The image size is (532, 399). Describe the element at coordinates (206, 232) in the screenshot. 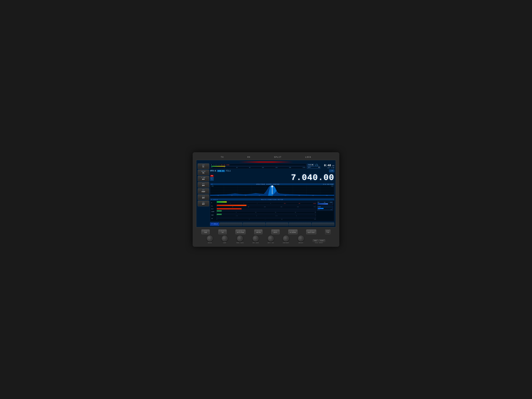

I see `f1-button: F-1 SSB` at that location.